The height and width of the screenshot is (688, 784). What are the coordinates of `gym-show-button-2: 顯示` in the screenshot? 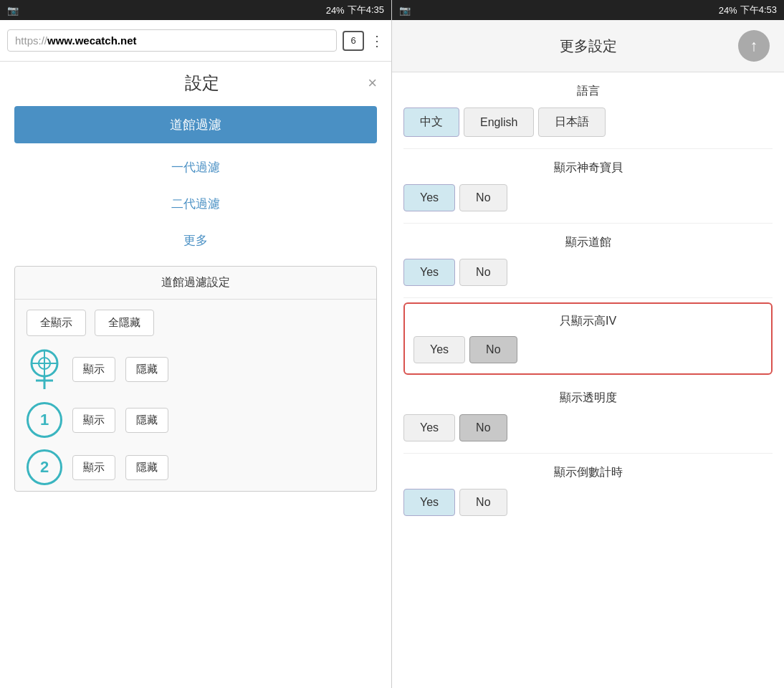 It's located at (94, 467).